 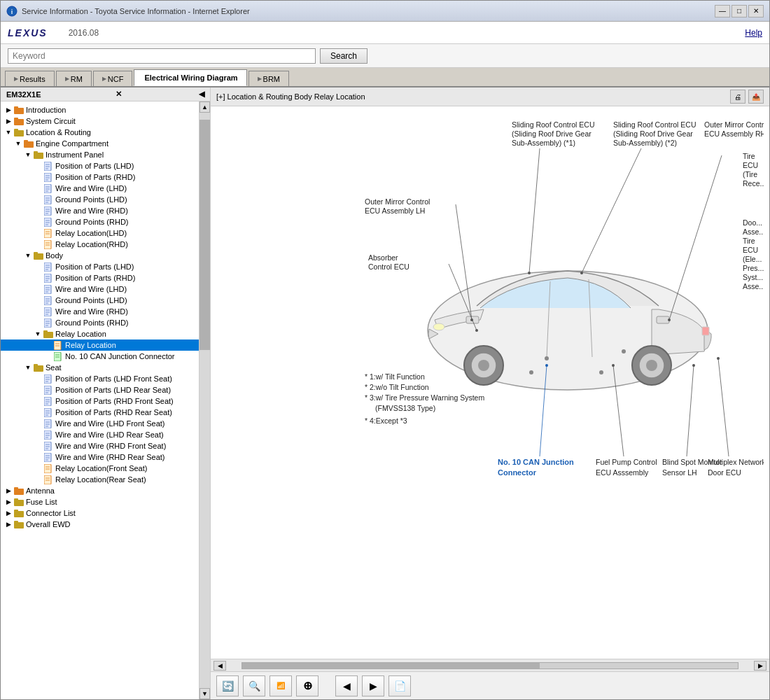 I want to click on tree-item-seat-pos-rhd-front: Position of Parts (RHD Front Seat), so click(x=99, y=401).